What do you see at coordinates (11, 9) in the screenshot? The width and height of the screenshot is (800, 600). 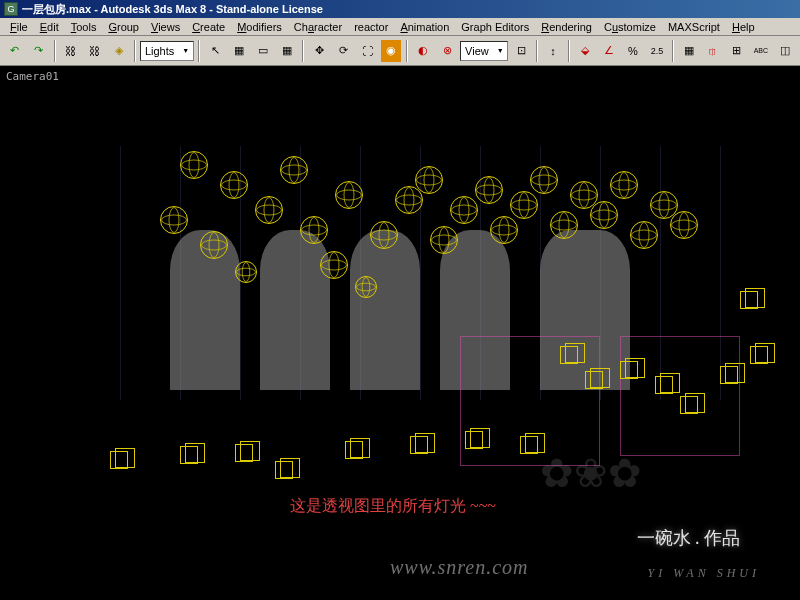 I see `app-icon: G` at bounding box center [11, 9].